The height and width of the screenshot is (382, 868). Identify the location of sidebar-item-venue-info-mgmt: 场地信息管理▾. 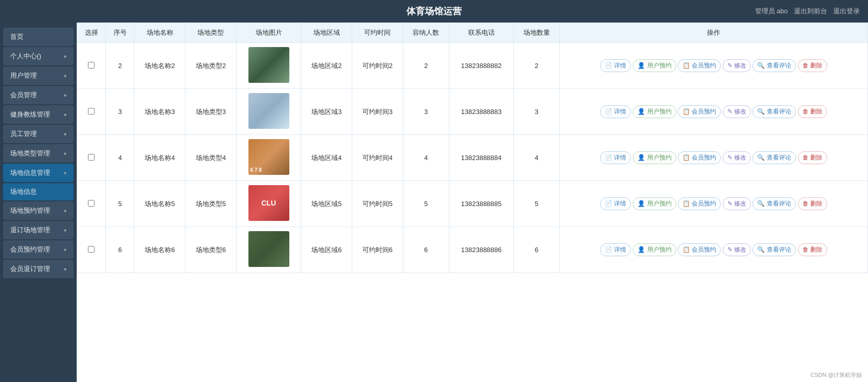
(38, 173).